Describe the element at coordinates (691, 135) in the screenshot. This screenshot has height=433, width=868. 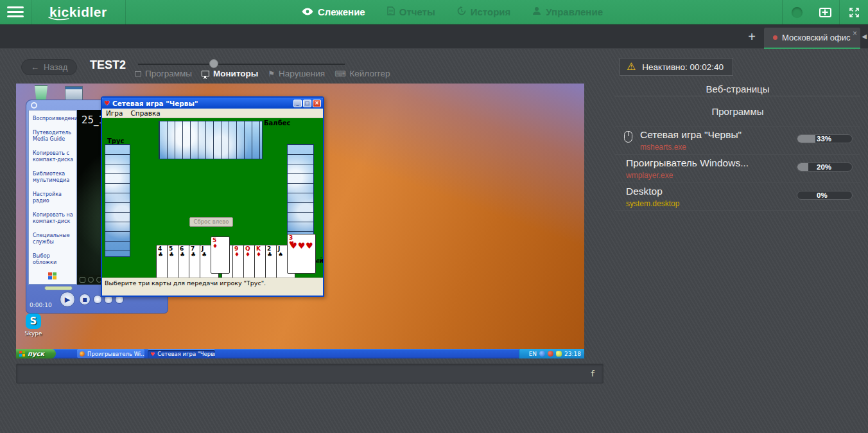
I see `program-name: Сетевая игра "Червы"` at that location.